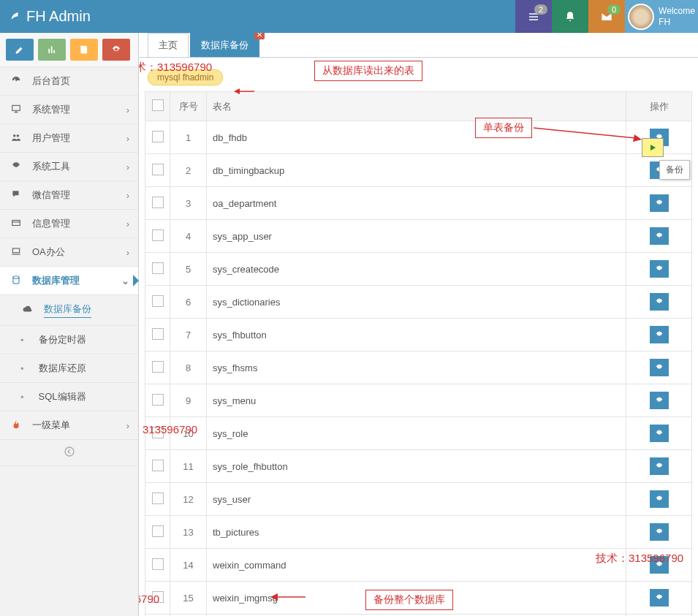 Image resolution: width=698 pixels, height=616 pixels. I want to click on sidebar-item-2: 用户管理›, so click(69, 139).